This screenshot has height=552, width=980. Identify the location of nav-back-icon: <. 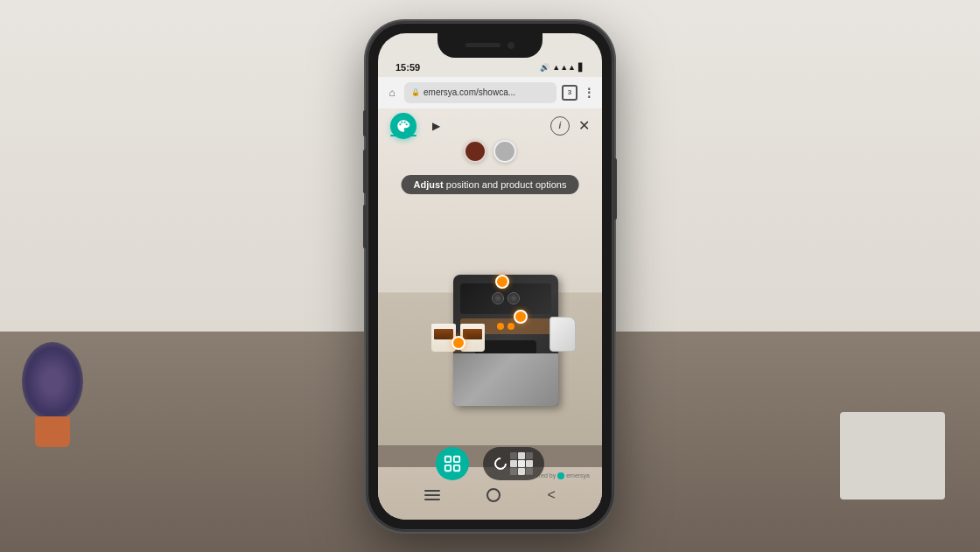
(551, 495).